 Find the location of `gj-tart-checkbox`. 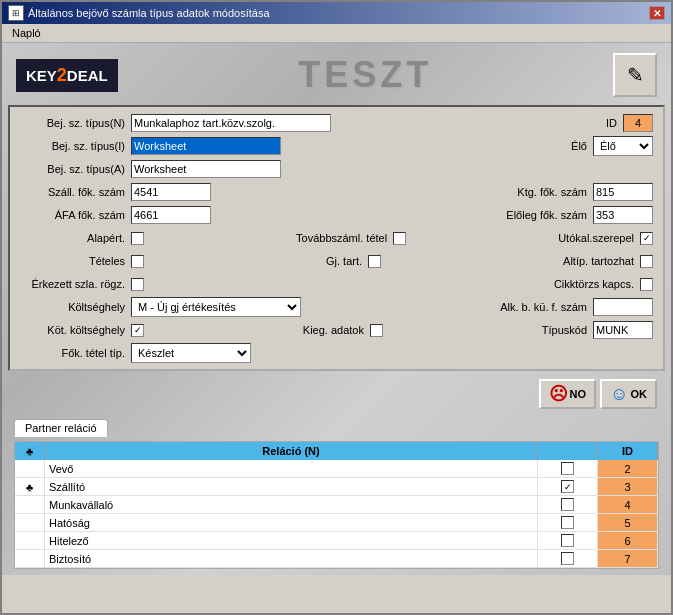

gj-tart-checkbox is located at coordinates (374, 262).